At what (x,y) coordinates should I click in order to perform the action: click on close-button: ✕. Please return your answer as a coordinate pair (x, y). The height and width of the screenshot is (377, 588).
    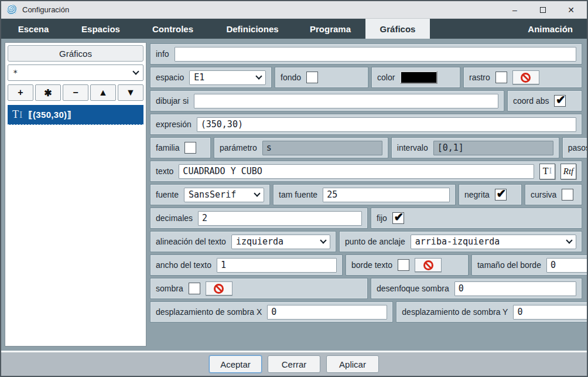
    Looking at the image, I should click on (571, 10).